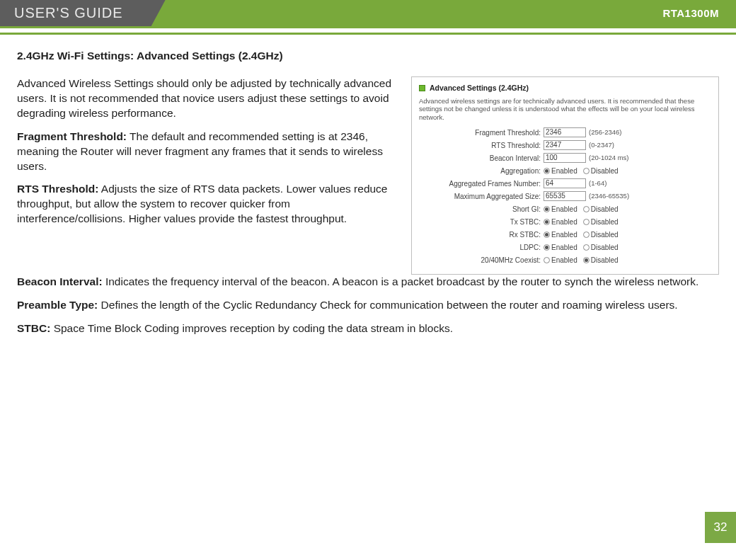 The image size is (736, 560). What do you see at coordinates (565, 132) in the screenshot?
I see `form-row-fragment: Fragment Threshold: 2346 (256-2346)` at bounding box center [565, 132].